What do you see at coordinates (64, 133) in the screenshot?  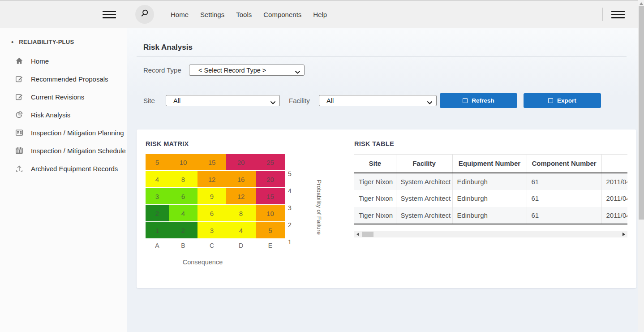 I see `sidebar-item-inspection-mitigation-planning: Inspection / Mitigation Planning` at bounding box center [64, 133].